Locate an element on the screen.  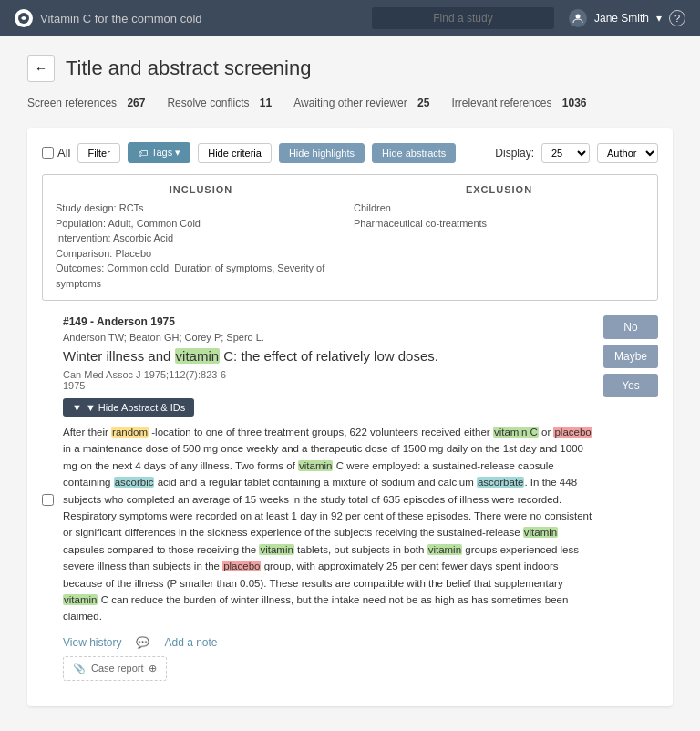
highlight-ascorbic: ascorbic is located at coordinates (135, 482).